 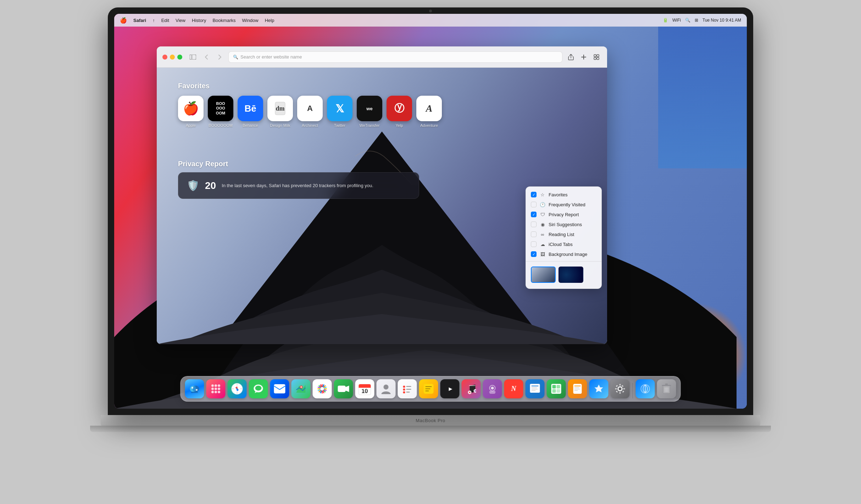 I want to click on fav-icon-apple: 🍎, so click(x=191, y=108).